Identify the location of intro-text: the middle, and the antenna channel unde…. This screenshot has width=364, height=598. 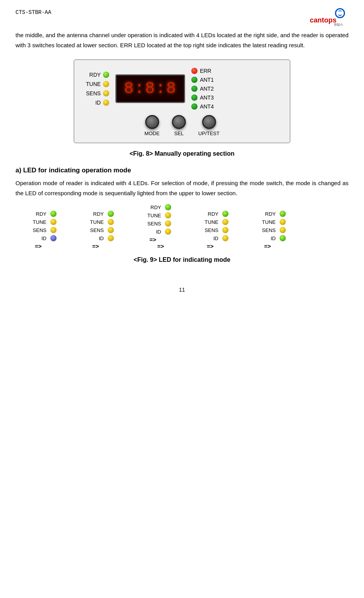
(182, 40).